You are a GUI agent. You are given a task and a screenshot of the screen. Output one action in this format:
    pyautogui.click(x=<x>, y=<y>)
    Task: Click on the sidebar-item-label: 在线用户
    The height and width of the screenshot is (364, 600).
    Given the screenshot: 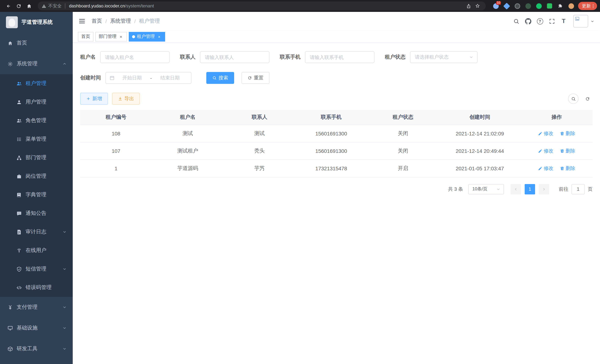 What is the action you would take?
    pyautogui.click(x=36, y=250)
    